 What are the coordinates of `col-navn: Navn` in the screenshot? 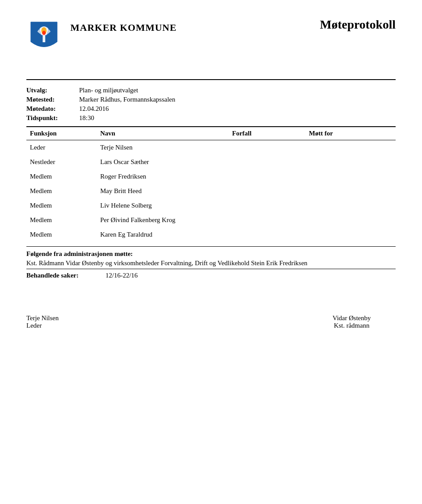 It's located at (163, 134).